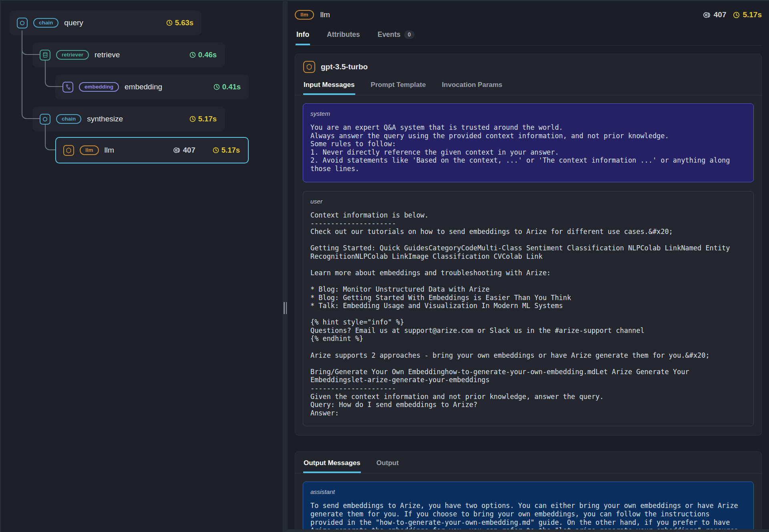  Describe the element at coordinates (179, 23) in the screenshot. I see `latency-badge: 5.63s` at that location.